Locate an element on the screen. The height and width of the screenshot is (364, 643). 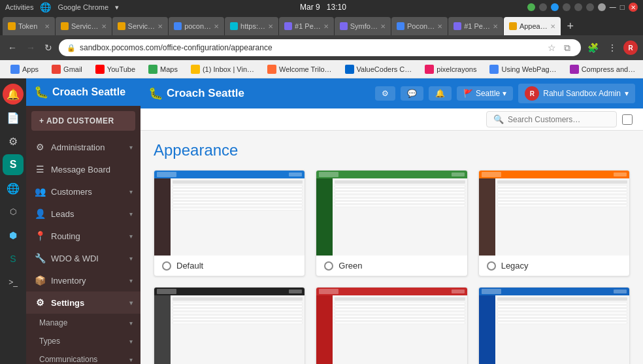
window-maximize-btn: □ is located at coordinates (622, 7).